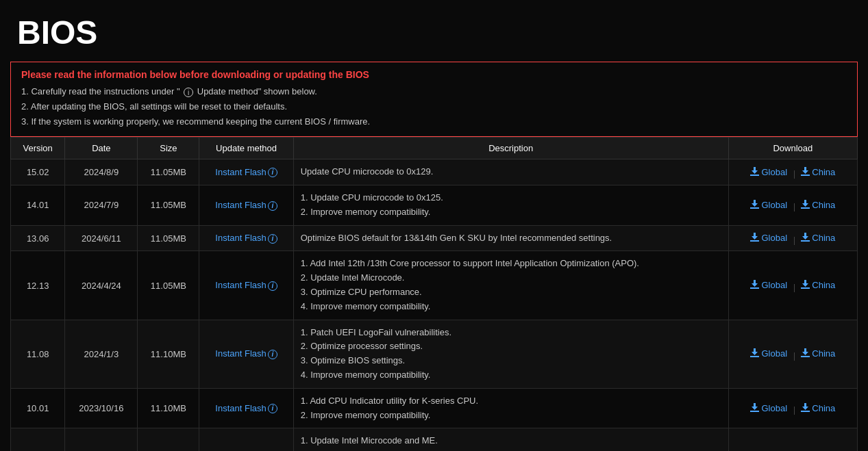  What do you see at coordinates (511, 439) in the screenshot?
I see `cell-description: 1. Update Intel Microcode and ME.2. Opti…` at bounding box center [511, 439].